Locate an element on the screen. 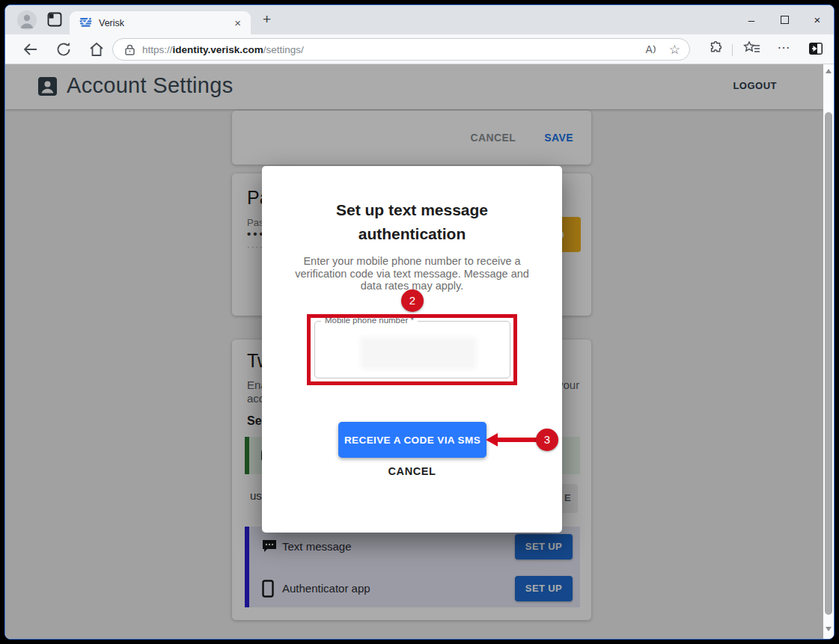 This screenshot has width=839, height=644. extensions-icon is located at coordinates (717, 49).